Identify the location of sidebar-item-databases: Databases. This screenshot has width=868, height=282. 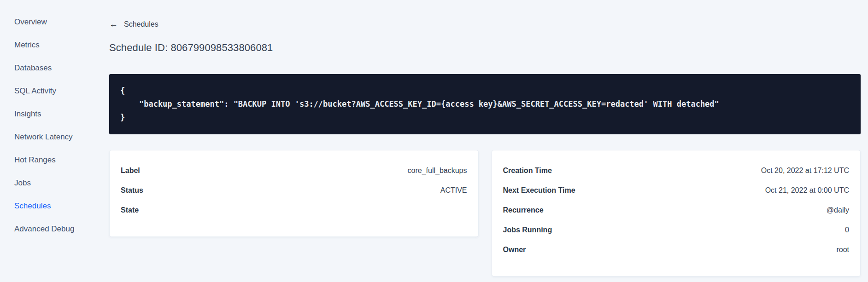
(54, 68).